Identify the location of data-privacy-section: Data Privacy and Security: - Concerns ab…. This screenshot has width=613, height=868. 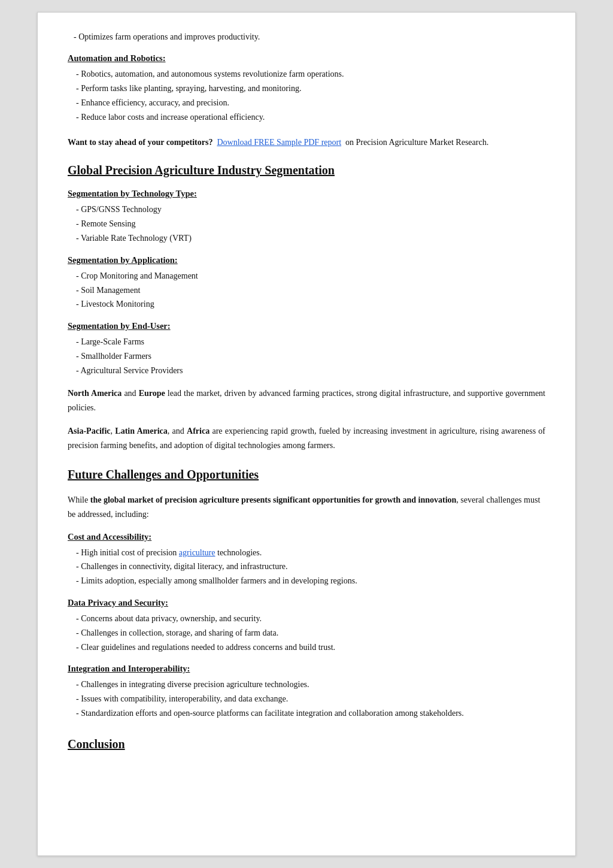
(306, 626).